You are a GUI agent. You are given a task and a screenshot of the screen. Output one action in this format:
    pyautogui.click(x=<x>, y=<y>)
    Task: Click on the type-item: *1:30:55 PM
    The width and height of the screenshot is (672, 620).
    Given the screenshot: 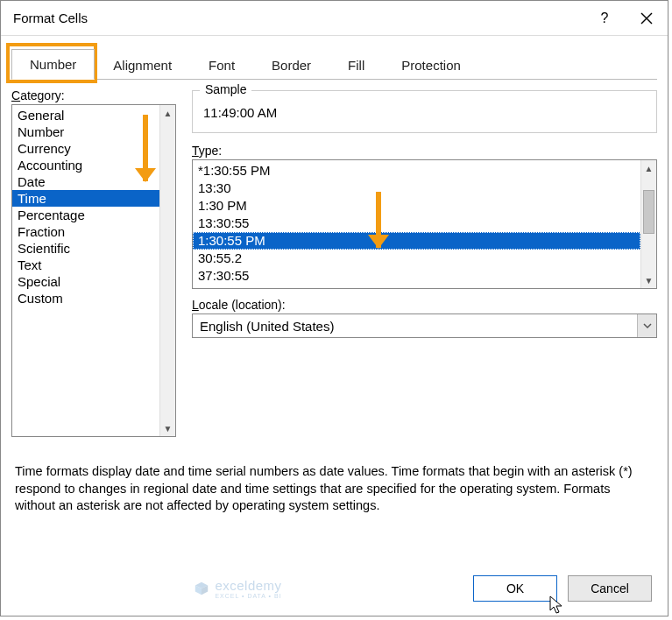 What is the action you would take?
    pyautogui.click(x=417, y=171)
    